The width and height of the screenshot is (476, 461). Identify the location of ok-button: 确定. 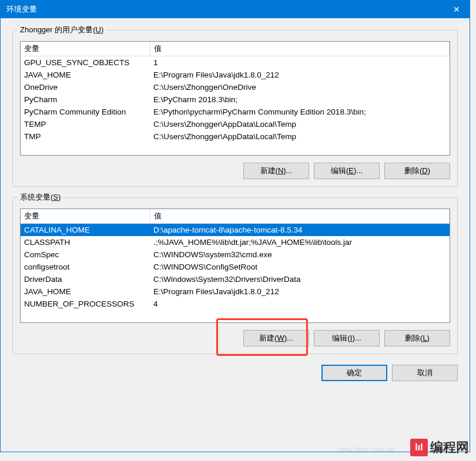
(354, 373).